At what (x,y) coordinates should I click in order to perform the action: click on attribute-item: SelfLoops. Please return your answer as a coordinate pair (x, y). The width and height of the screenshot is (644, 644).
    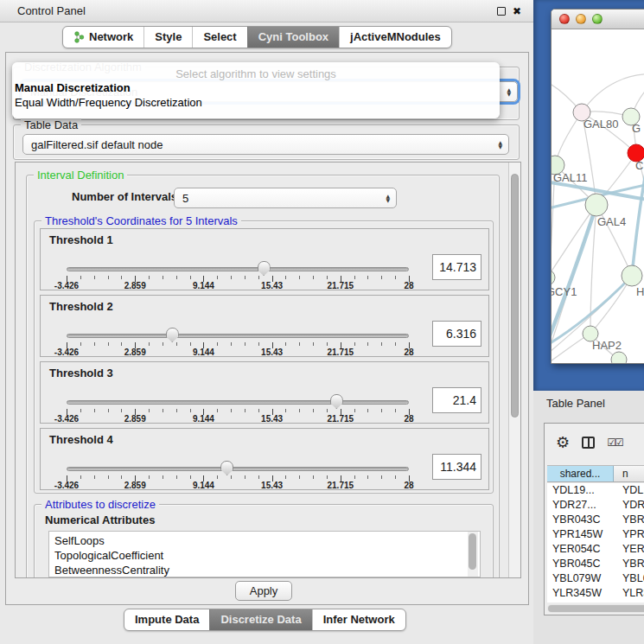
    Looking at the image, I should click on (267, 541).